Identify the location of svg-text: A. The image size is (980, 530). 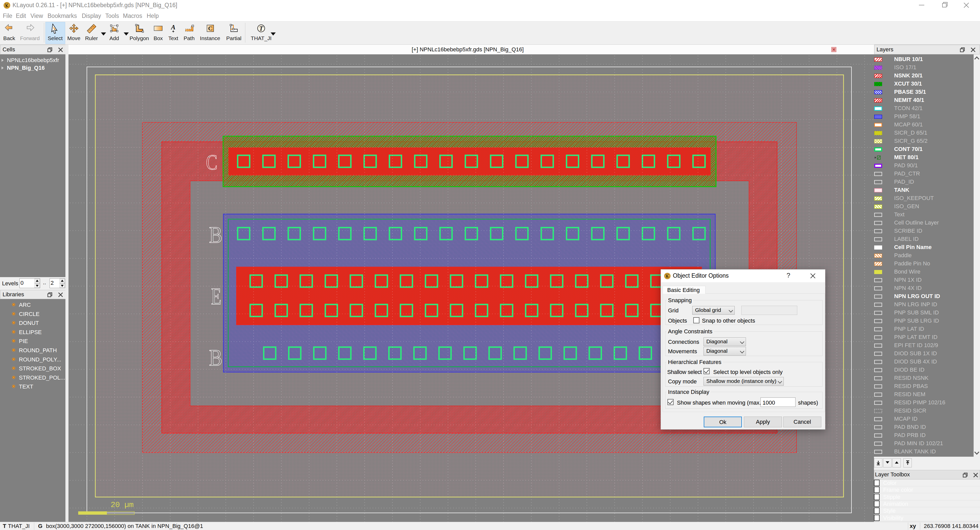
(173, 27).